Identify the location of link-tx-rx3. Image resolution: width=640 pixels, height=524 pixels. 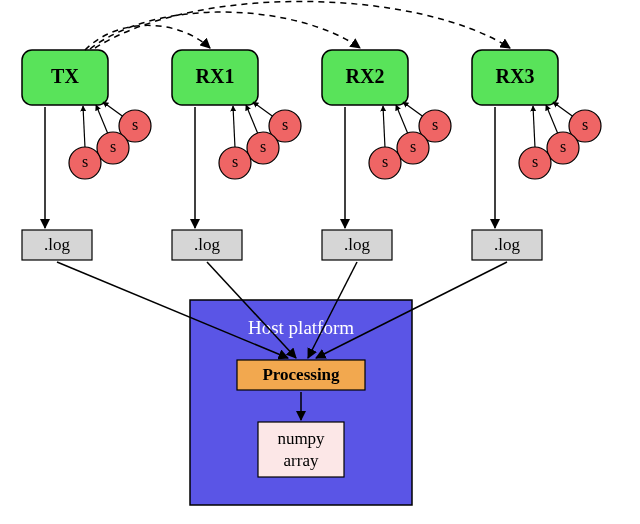
(302, 24).